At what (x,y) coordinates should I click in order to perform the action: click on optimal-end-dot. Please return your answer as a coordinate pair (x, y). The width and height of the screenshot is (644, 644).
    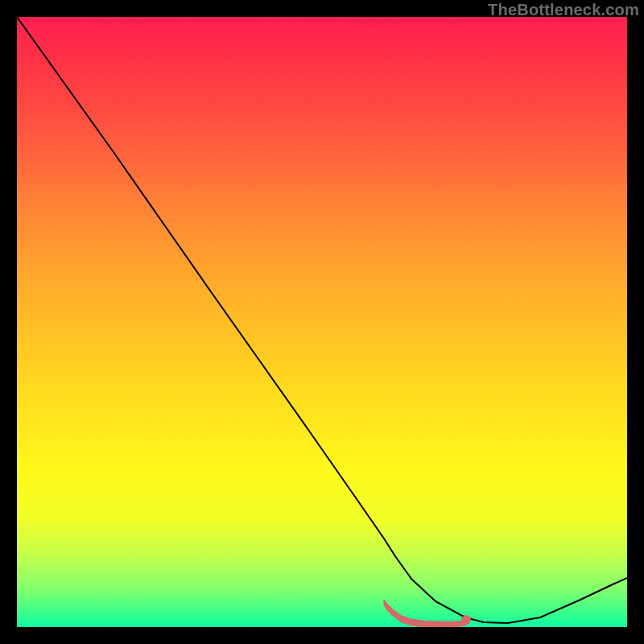
    Looking at the image, I should click on (466, 620).